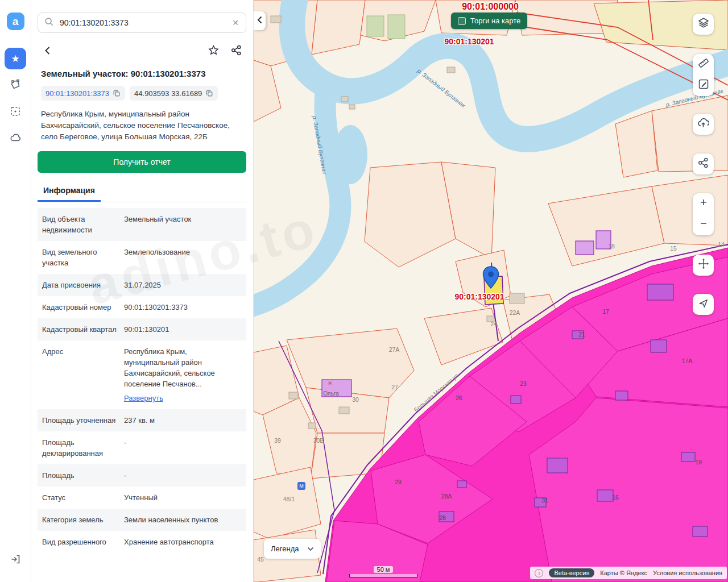 Image resolution: width=728 pixels, height=582 pixels. I want to click on scale-line, so click(383, 576).